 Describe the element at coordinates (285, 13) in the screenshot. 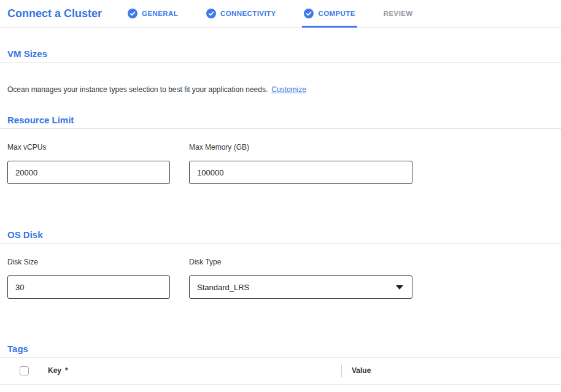

I see `wizard-tabs: GENERAL CONNECTIVITY COMPUTE REVIEW` at that location.